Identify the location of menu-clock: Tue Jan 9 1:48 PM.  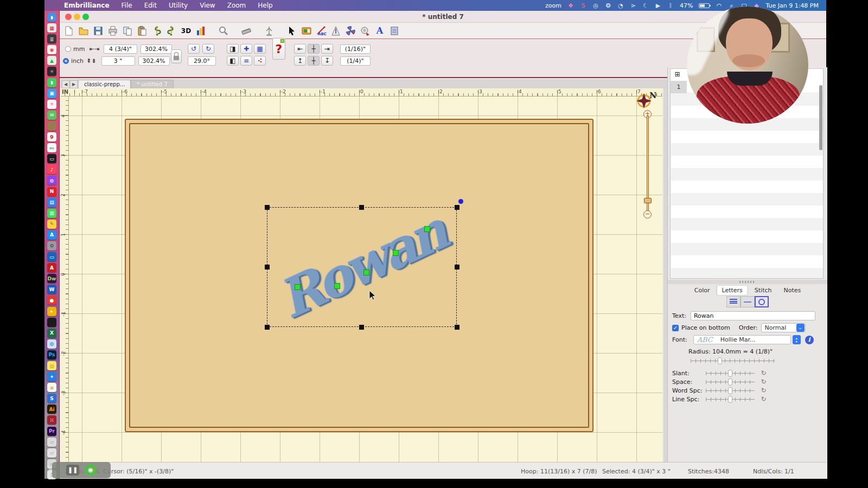
(792, 5).